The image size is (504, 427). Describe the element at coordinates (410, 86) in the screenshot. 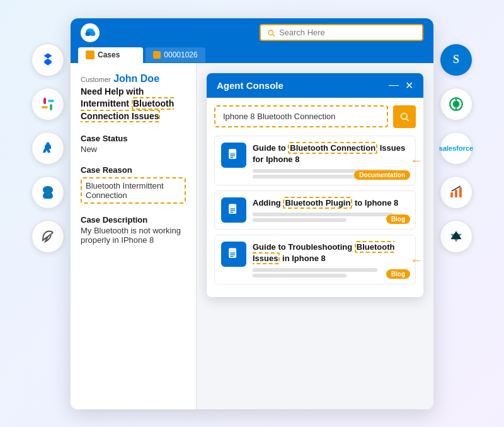

I see `close-button: ✕` at that location.